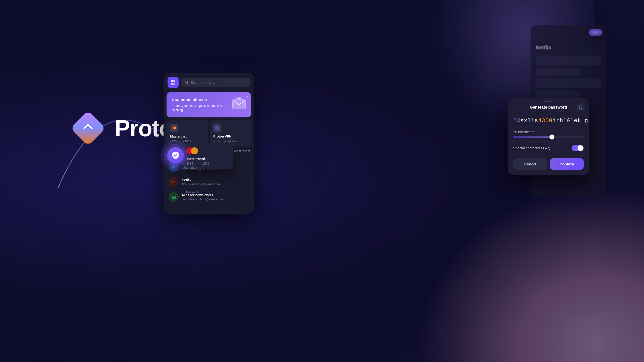 The height and width of the screenshot is (362, 644). What do you see at coordinates (176, 155) in the screenshot?
I see `shield-outer-ring` at bounding box center [176, 155].